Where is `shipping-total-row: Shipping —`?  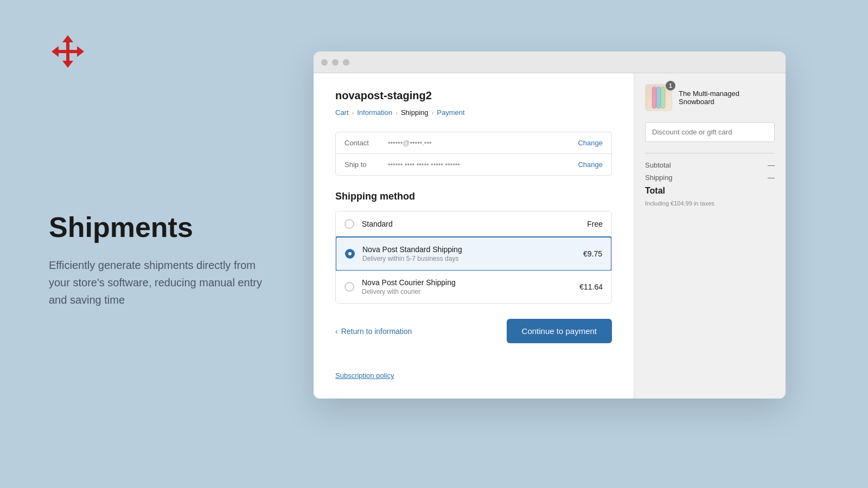
shipping-total-row: Shipping — is located at coordinates (710, 178).